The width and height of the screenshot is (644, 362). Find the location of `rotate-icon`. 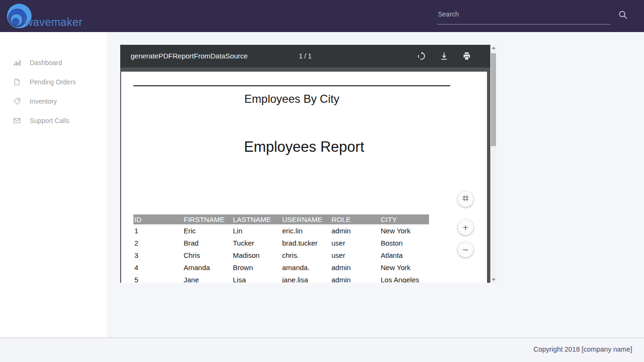

rotate-icon is located at coordinates (421, 56).